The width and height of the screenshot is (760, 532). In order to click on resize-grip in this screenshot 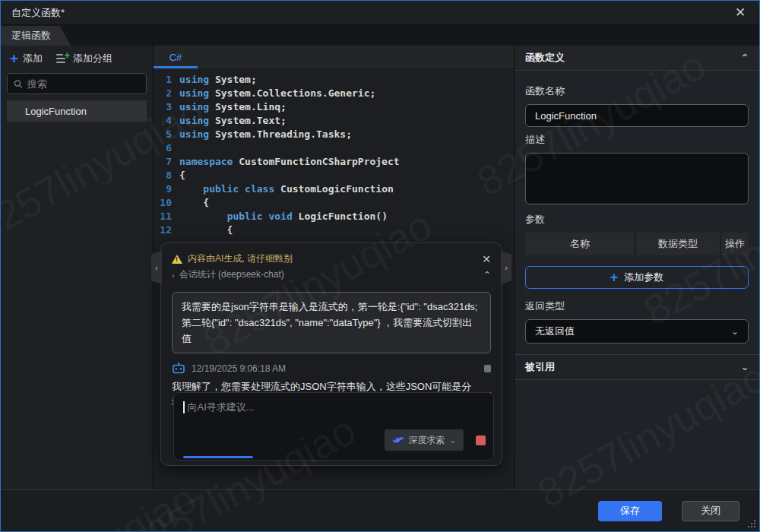, I will do `click(752, 524)`.